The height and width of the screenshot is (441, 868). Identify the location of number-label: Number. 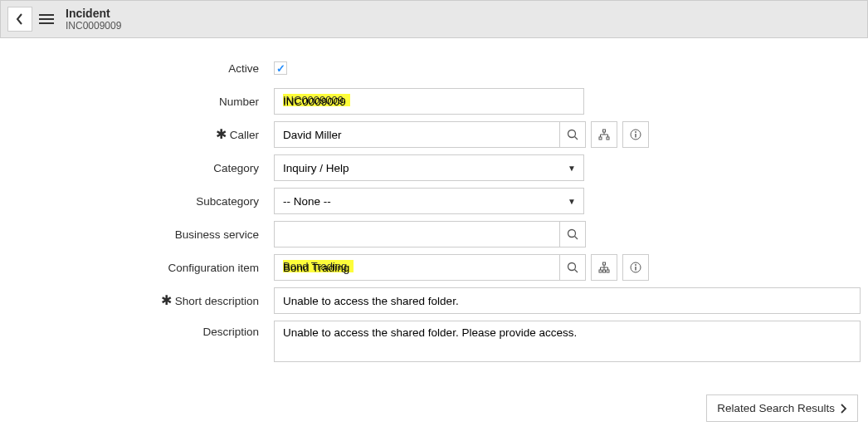
(137, 101).